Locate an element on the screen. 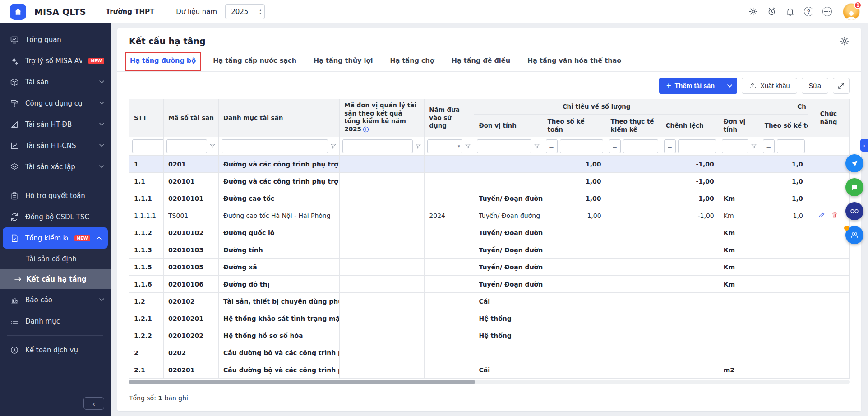  col-qty-diff: Chênh lệch is located at coordinates (690, 126).